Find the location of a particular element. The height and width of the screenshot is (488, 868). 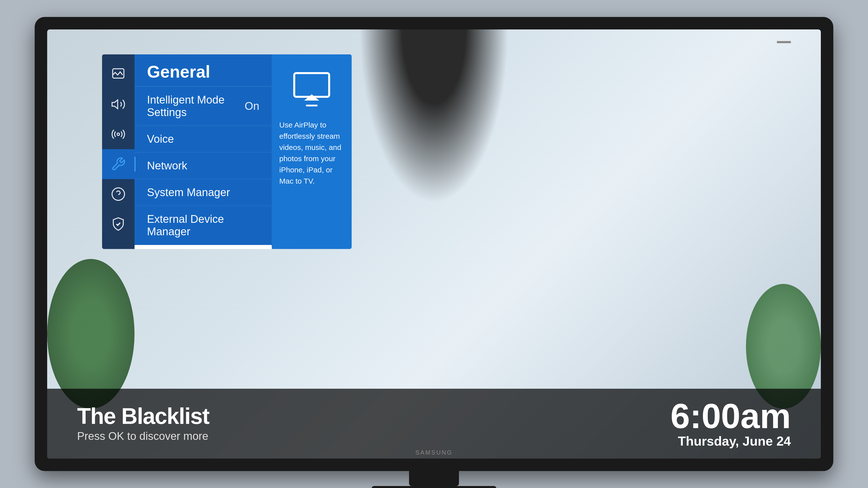

question-icon is located at coordinates (118, 194).